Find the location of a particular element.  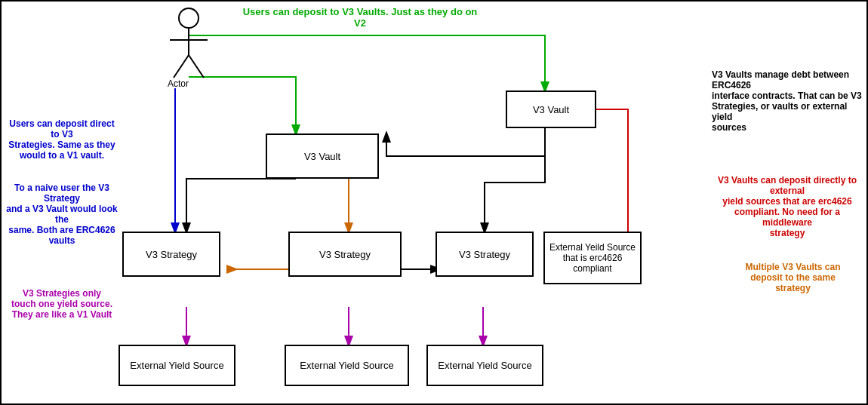

actor-label: Actor is located at coordinates (178, 84).